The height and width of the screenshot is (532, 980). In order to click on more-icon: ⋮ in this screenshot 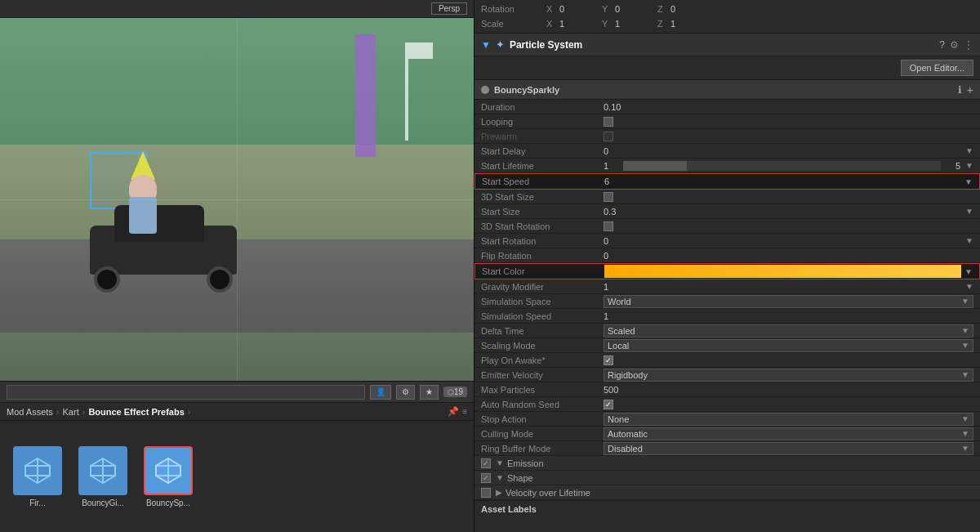, I will do `click(969, 45)`.